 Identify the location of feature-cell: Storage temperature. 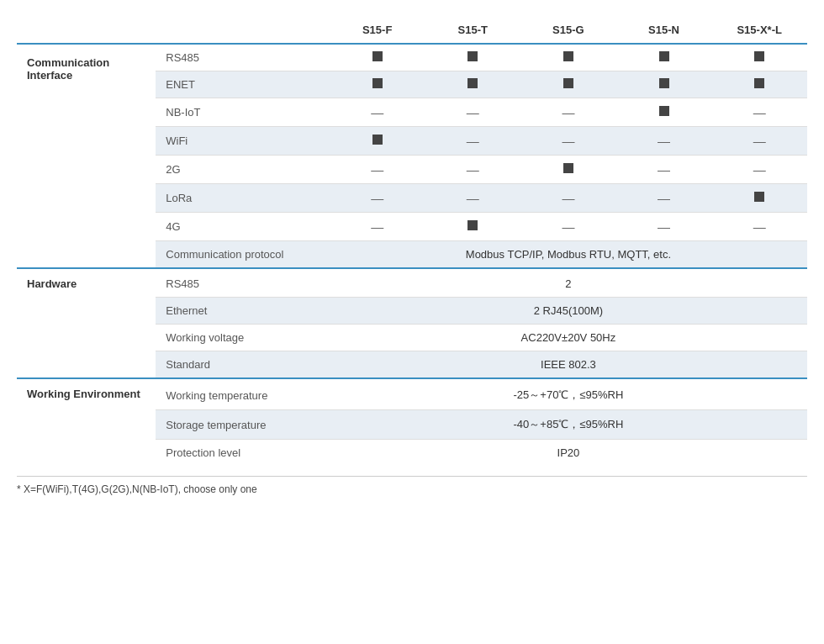
(242, 425).